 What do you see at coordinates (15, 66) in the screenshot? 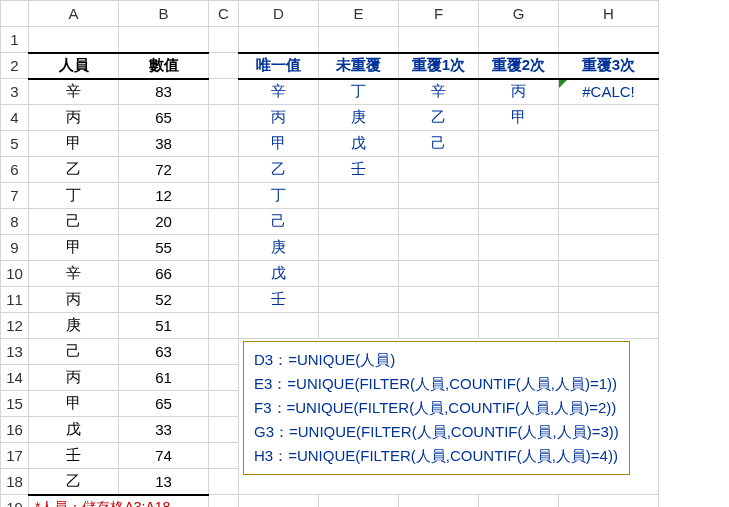
I see `row-header: 2` at bounding box center [15, 66].